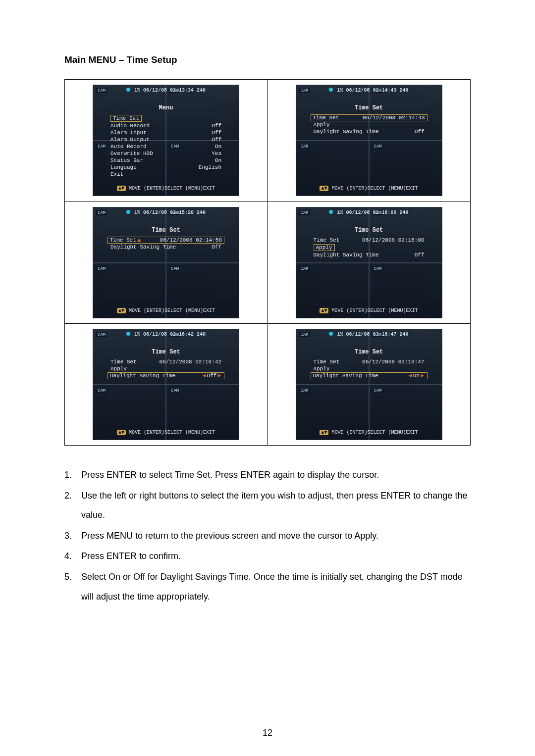  I want to click on menu-value: Yes, so click(216, 153).